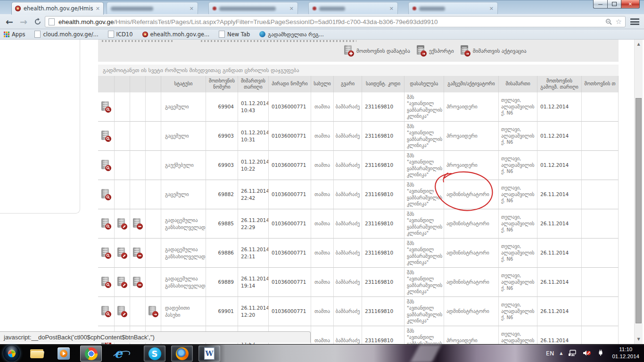 This screenshot has width=644, height=362. I want to click on edit-badge-icon, so click(124, 314).